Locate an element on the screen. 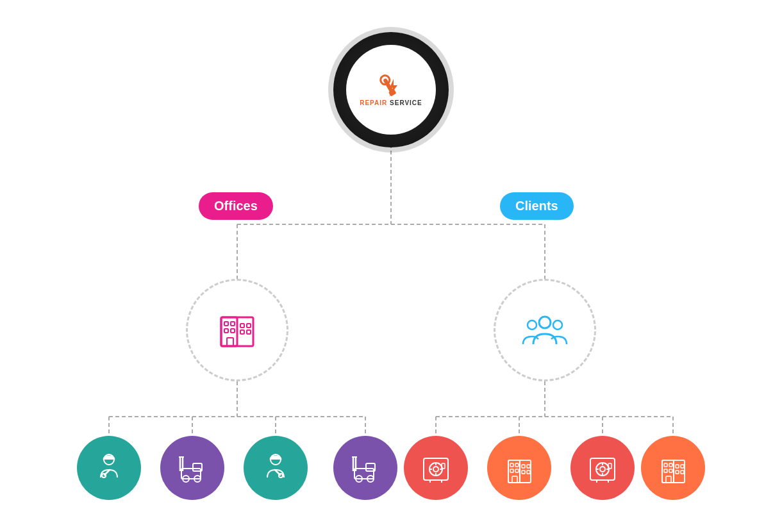 The image size is (782, 532). safe-icon is located at coordinates (436, 468).